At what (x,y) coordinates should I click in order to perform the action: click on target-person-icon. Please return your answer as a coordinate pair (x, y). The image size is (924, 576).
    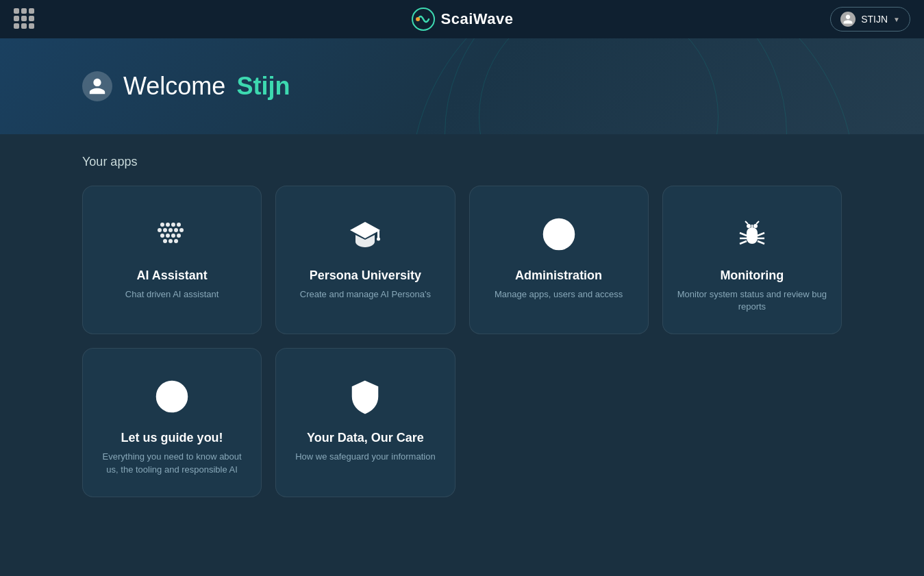
    Looking at the image, I should click on (559, 234).